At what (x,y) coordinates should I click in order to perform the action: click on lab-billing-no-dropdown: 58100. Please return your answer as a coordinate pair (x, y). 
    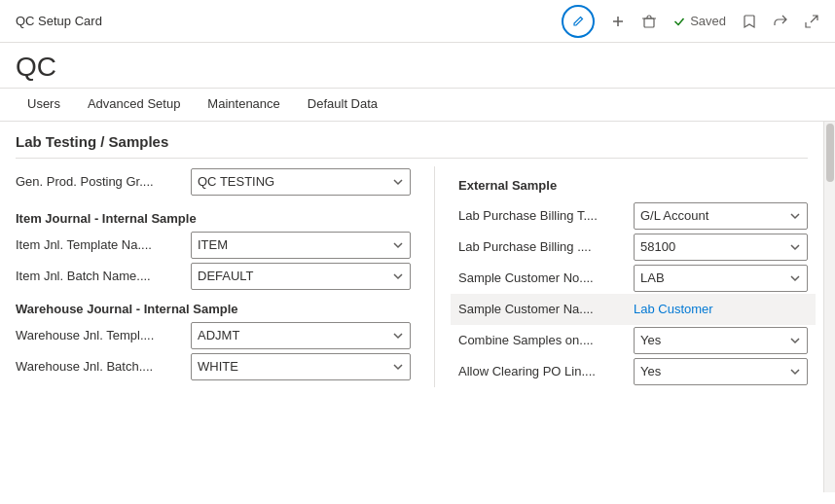
    Looking at the image, I should click on (720, 247).